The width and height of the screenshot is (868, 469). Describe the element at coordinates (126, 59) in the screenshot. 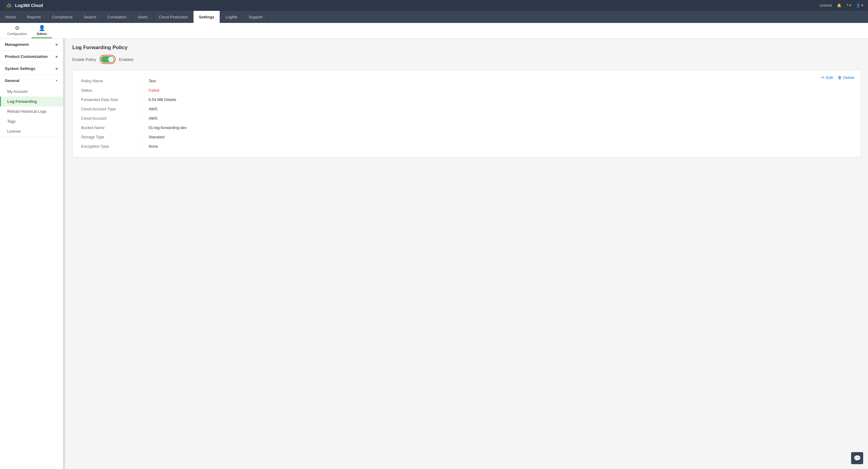

I see `toggle-state-label: Enabled` at that location.